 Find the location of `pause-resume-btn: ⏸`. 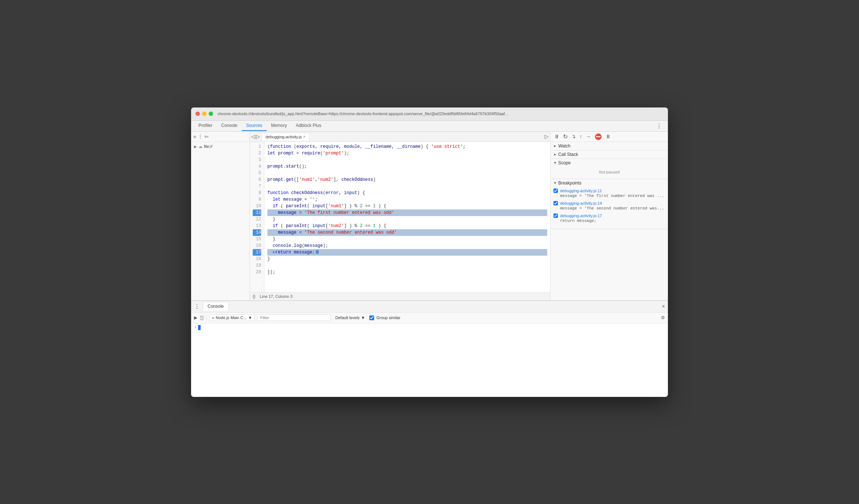

pause-resume-btn: ⏸ is located at coordinates (557, 136).